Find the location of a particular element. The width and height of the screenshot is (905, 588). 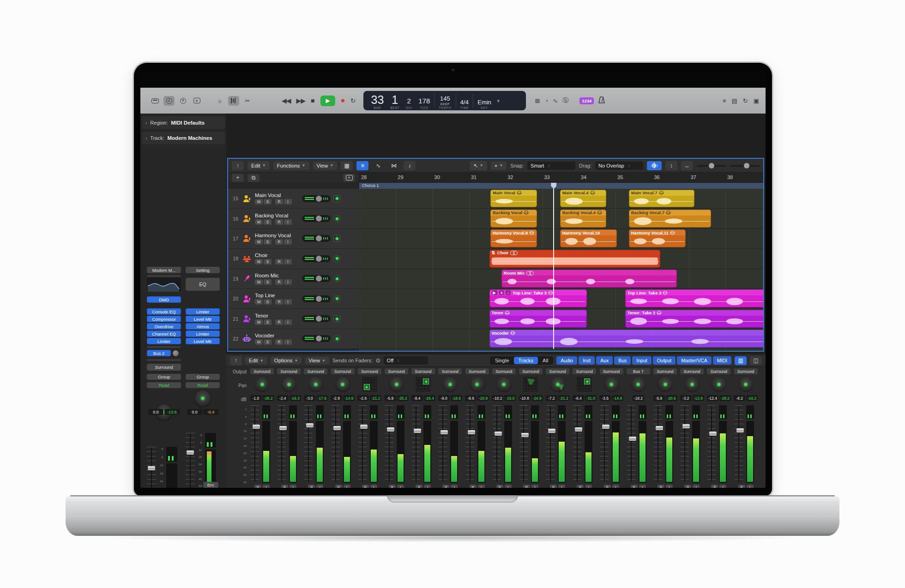

volume-value: -3.5 is located at coordinates (605, 398).